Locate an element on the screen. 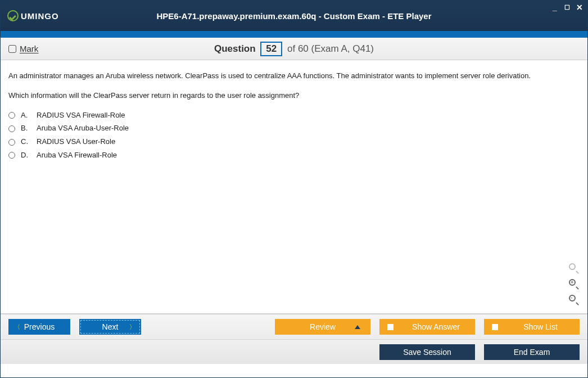 The image size is (588, 378). logo-check-icon is located at coordinates (13, 16).